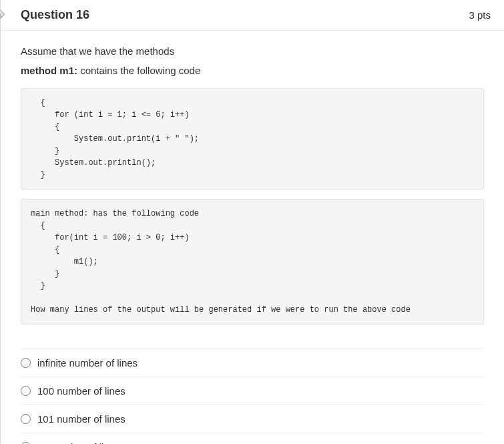 The image size is (504, 444). Describe the element at coordinates (139, 71) in the screenshot. I see `method-desc: contains the following code` at that location.